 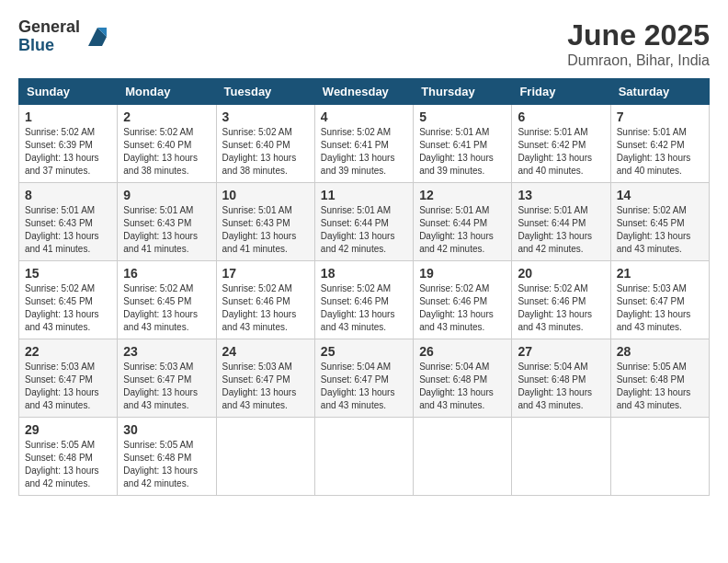 What do you see at coordinates (462, 351) in the screenshot?
I see `day-number: 26` at bounding box center [462, 351].